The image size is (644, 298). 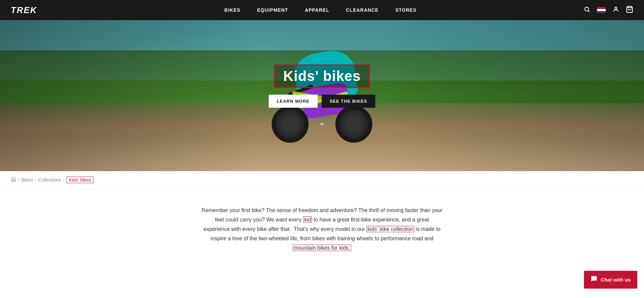 I want to click on nav-link-stores: STORES, so click(x=406, y=10).